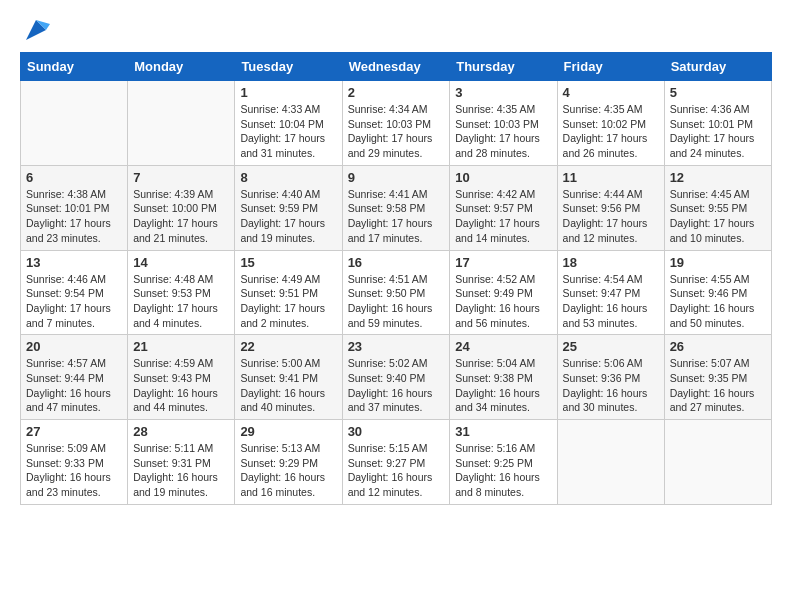  I want to click on calendar-week-row: 13Sunrise: 4:46 AM Sunset: 9:54 PM Dayli…, so click(396, 292).